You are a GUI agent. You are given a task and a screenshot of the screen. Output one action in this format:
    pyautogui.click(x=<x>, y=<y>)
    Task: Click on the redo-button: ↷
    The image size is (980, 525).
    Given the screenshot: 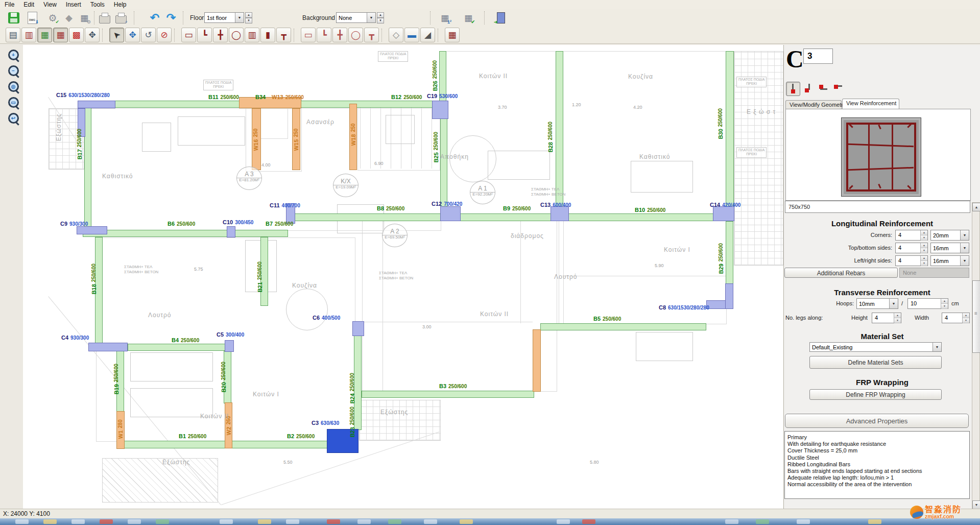 What is the action you would take?
    pyautogui.click(x=171, y=18)
    